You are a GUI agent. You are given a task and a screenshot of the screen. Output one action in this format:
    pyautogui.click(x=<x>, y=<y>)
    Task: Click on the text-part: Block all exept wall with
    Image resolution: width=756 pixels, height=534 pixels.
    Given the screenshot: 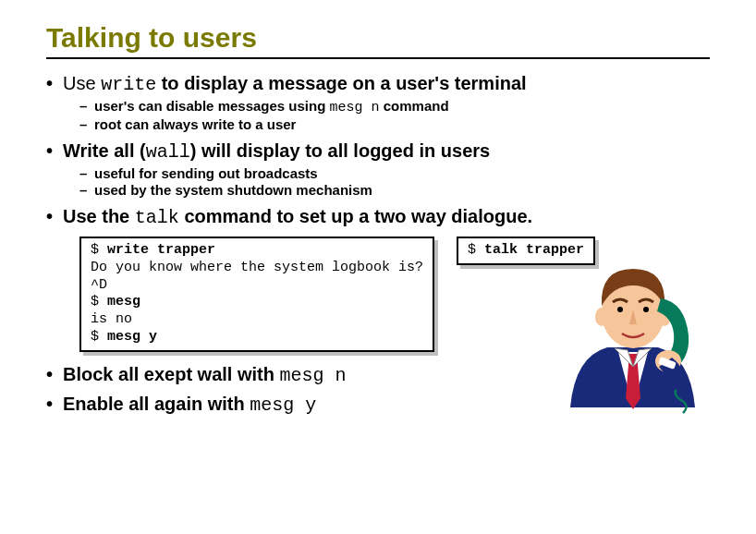 What is the action you would take?
    pyautogui.click(x=172, y=374)
    